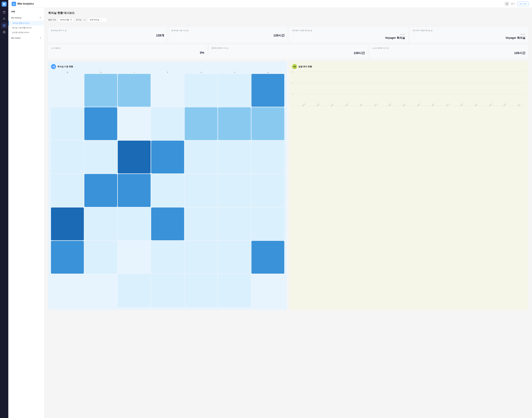 This screenshot has width=532, height=418. Describe the element at coordinates (348, 34) in the screenshot. I see `stat-most-sub: nn시간` at that location.